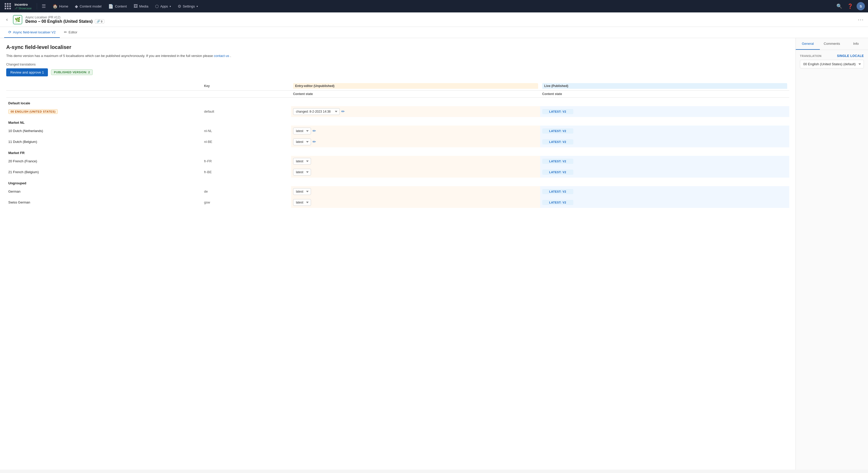 Image resolution: width=868 pixels, height=473 pixels. I want to click on single-locale-toggle: Single locale, so click(850, 56).